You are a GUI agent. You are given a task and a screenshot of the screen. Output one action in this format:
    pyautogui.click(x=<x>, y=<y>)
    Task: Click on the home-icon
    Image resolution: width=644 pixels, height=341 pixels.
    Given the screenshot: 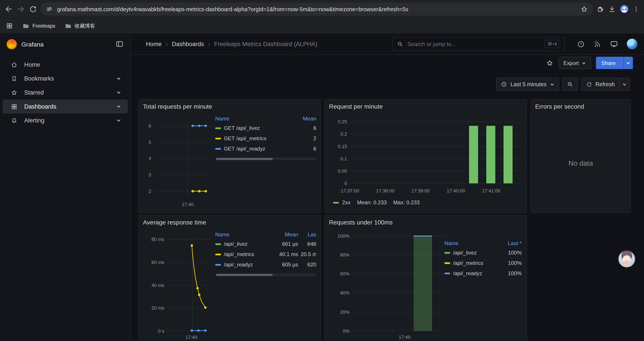 What is the action you would take?
    pyautogui.click(x=14, y=65)
    